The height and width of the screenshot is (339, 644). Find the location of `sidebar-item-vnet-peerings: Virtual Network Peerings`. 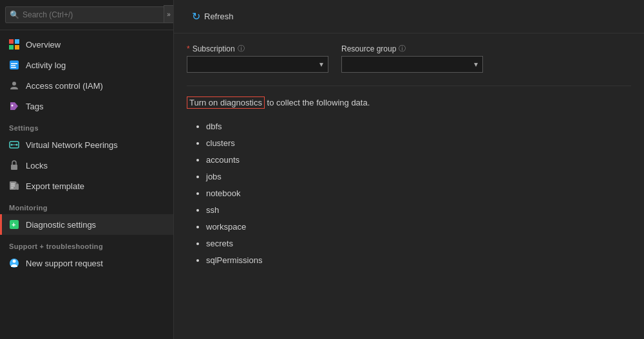

sidebar-item-vnet-peerings: Virtual Network Peerings is located at coordinates (86, 145).